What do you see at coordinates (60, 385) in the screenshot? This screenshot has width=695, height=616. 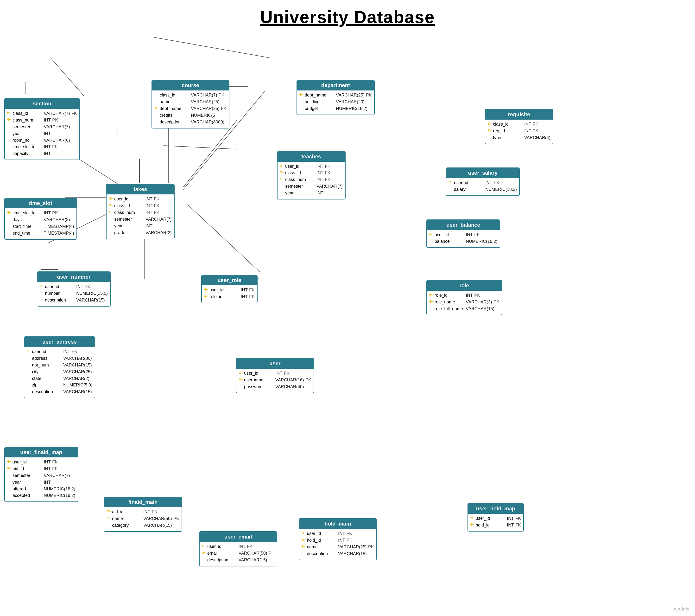 I see `table-row: zipNUMERIC(5,0)` at bounding box center [60, 385].